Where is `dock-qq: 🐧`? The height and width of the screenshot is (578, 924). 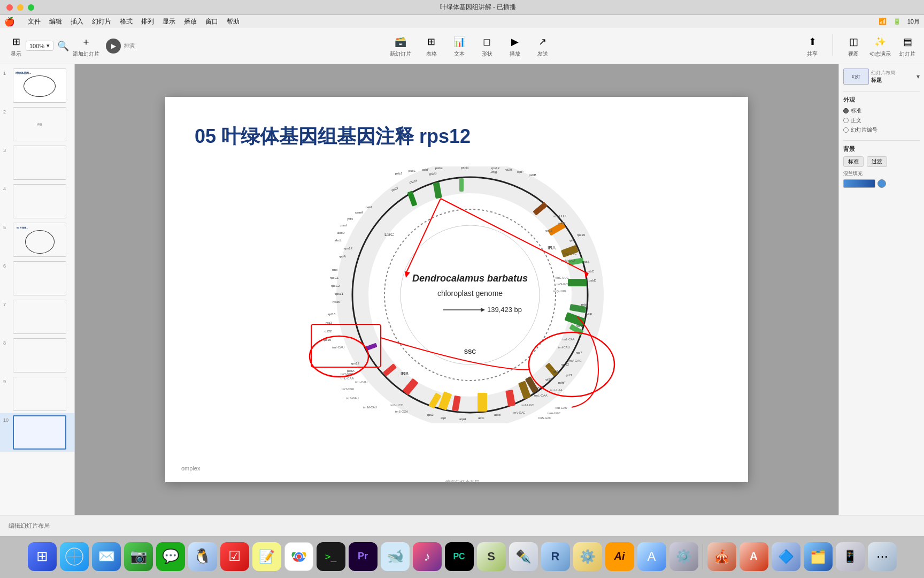 dock-qq: 🐧 is located at coordinates (203, 557).